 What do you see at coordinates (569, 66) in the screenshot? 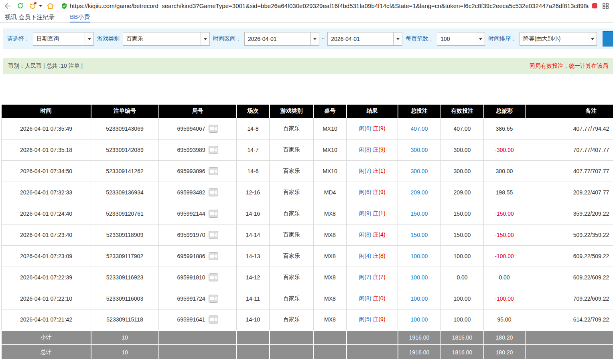
I see `valid-bet-note-text: 同局有效投注，统一计算在该局` at bounding box center [569, 66].